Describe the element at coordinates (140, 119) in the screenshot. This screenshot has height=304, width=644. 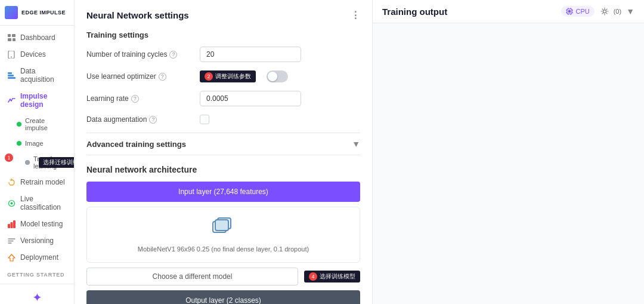
I see `data-augmentation-label: Data augmentation ?` at that location.